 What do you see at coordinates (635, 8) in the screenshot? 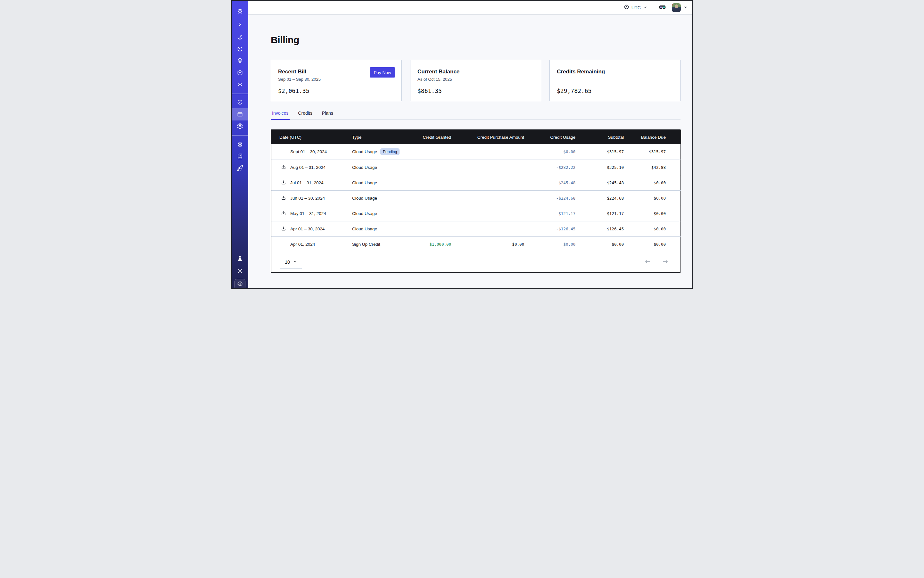
I see `timezone-selector: UTC` at bounding box center [635, 8].